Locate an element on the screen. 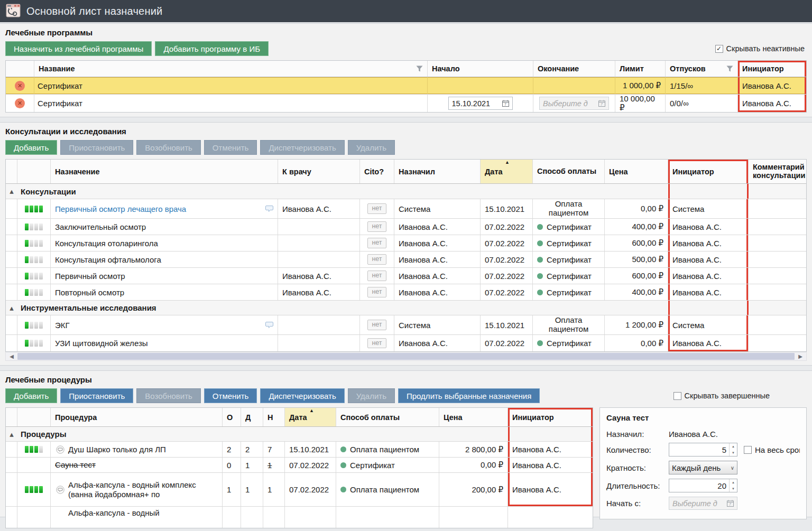  full-term-checkbox is located at coordinates (748, 450).